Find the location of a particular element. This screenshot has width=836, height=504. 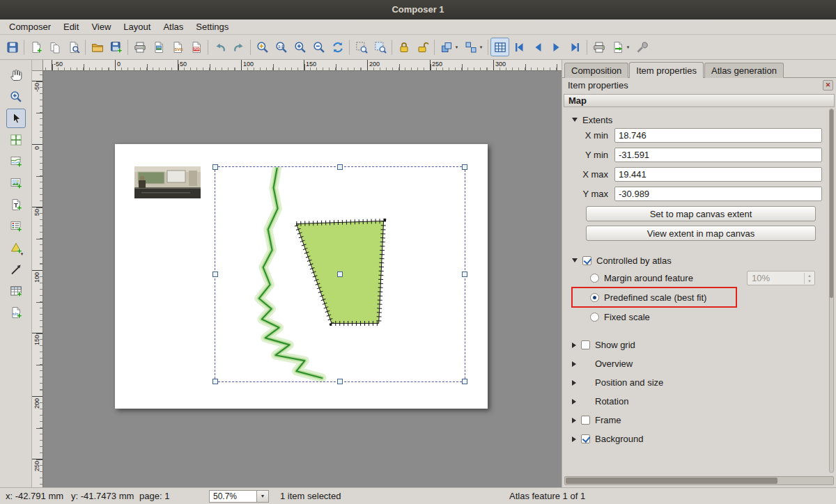

export-as-image-button is located at coordinates (159, 47).